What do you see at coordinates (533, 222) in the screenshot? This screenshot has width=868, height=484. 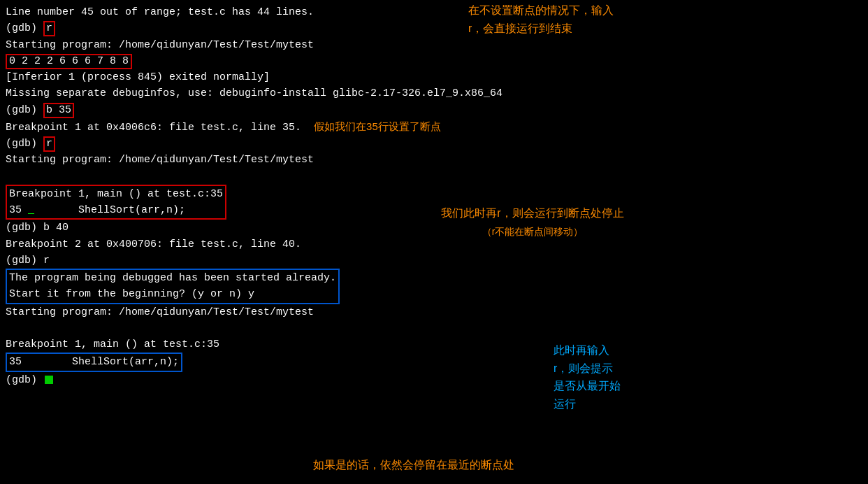 I see `annotation-2: 我们此时再r，则会运行到断点处停止（r不能在断点间移动）` at bounding box center [533, 222].